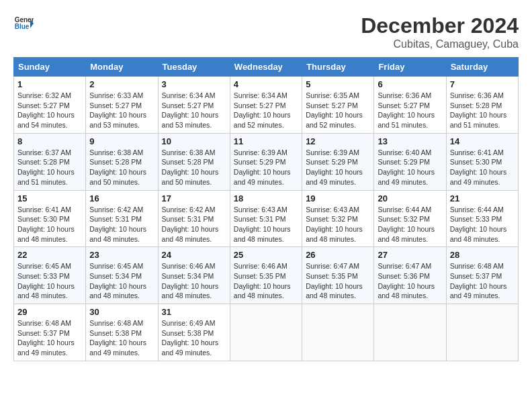  What do you see at coordinates (193, 67) in the screenshot?
I see `weekday-header-tuesday: Tuesday` at bounding box center [193, 67].